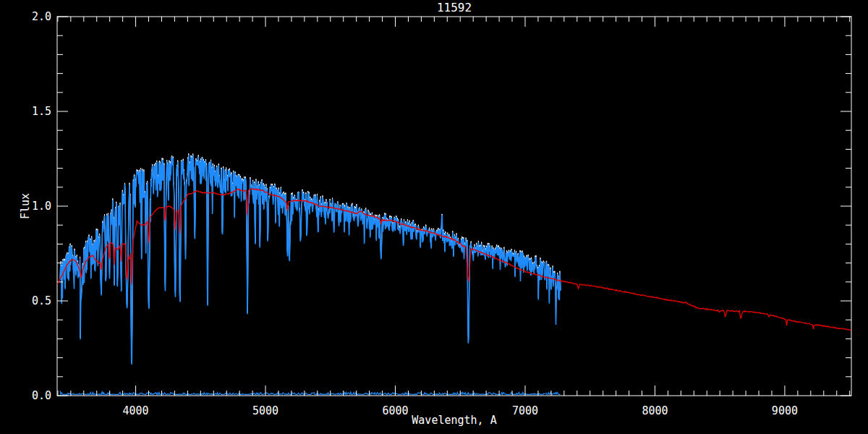 Image resolution: width=868 pixels, height=434 pixels. I want to click on x-tick-label: 5000, so click(265, 411).